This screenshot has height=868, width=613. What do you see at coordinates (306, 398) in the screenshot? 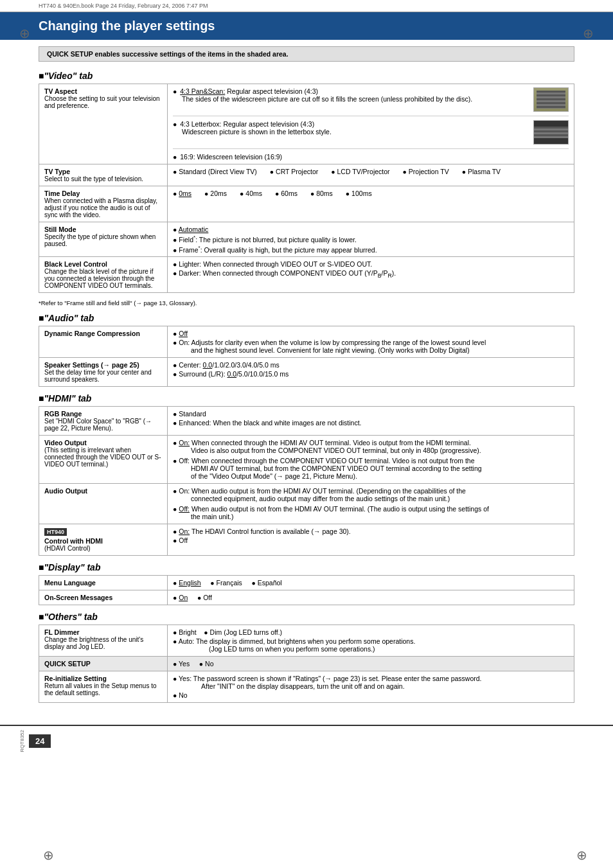
I see `section-header-hdmi: "HDMI" tab` at bounding box center [306, 398].